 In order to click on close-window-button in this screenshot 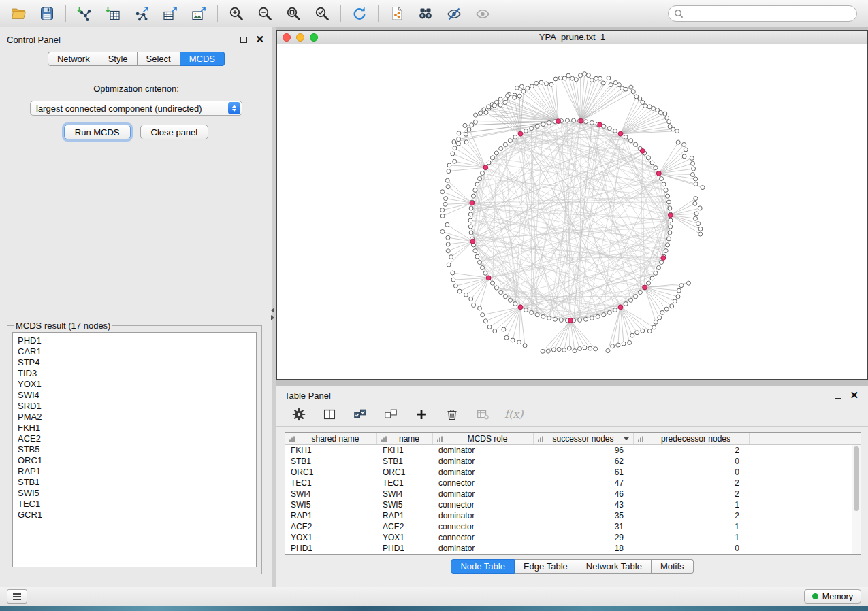, I will do `click(287, 37)`.